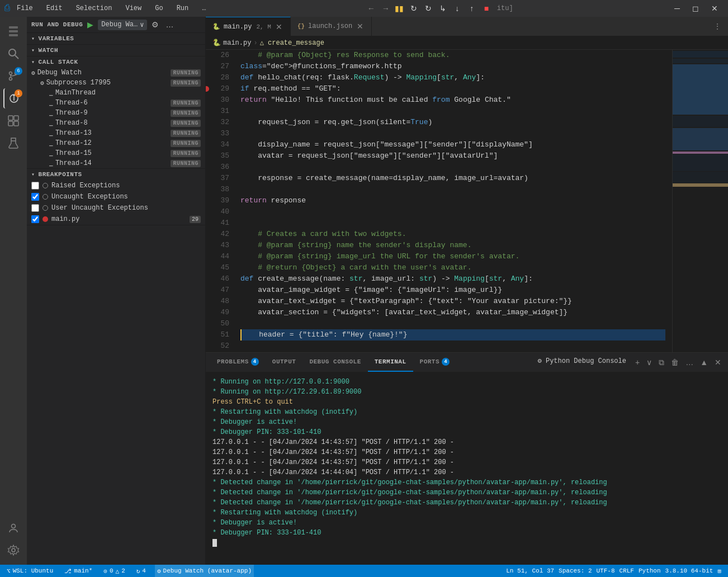 The image size is (728, 577). Describe the element at coordinates (183, 8) in the screenshot. I see `menu-run: Run` at that location.